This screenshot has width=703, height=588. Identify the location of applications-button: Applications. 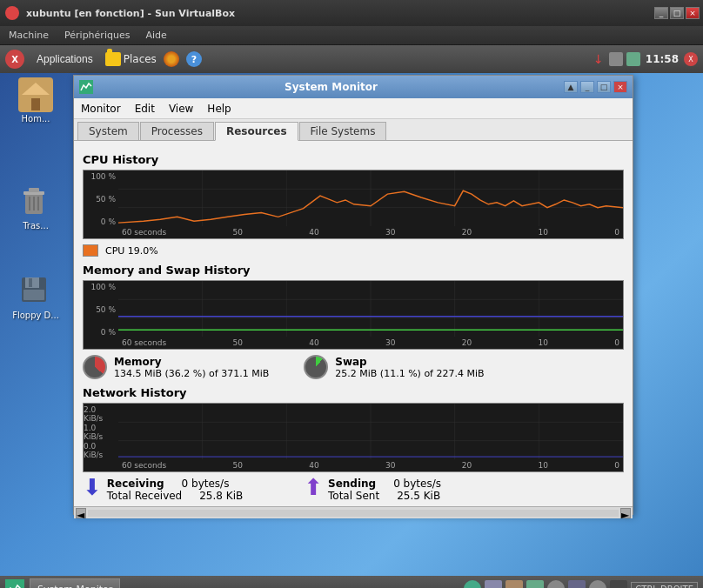
(64, 59).